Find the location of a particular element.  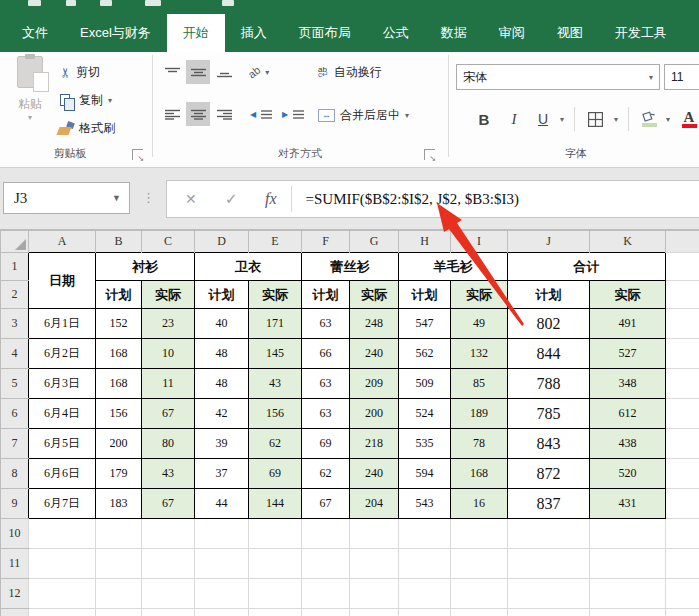

cell-E12 is located at coordinates (222, 594).